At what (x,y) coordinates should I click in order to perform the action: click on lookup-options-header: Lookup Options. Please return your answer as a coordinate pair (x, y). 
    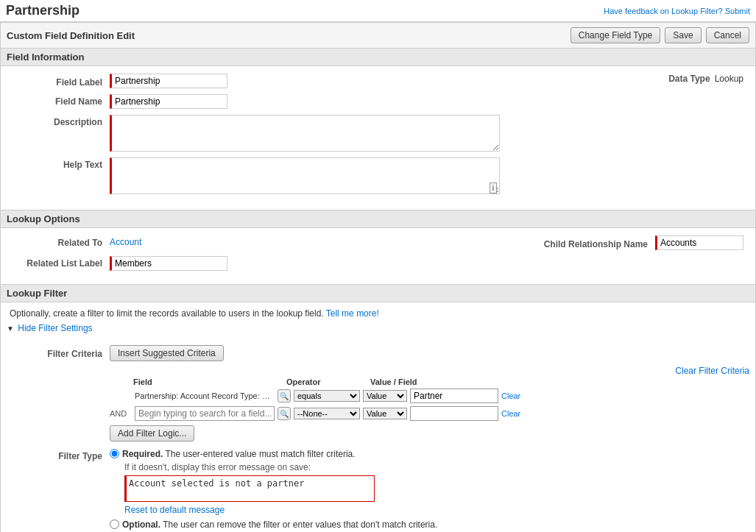
    Looking at the image, I should click on (378, 219).